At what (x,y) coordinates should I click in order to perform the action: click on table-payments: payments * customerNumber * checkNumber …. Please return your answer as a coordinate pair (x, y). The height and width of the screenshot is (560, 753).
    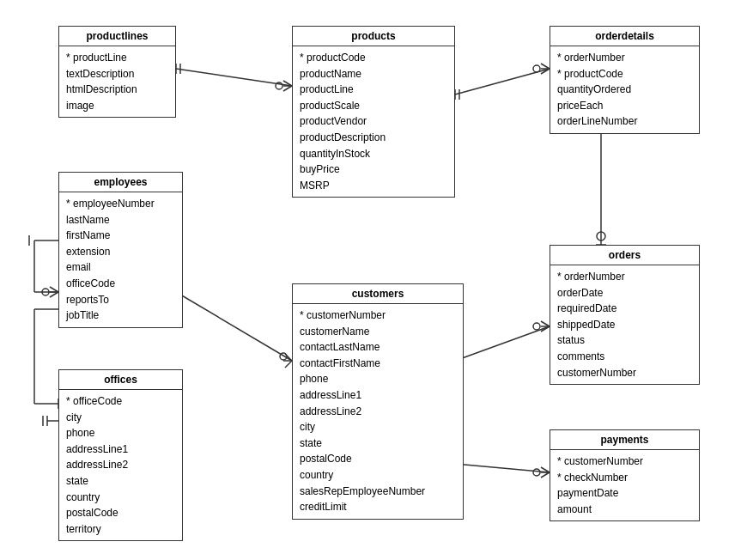
    Looking at the image, I should click on (625, 476).